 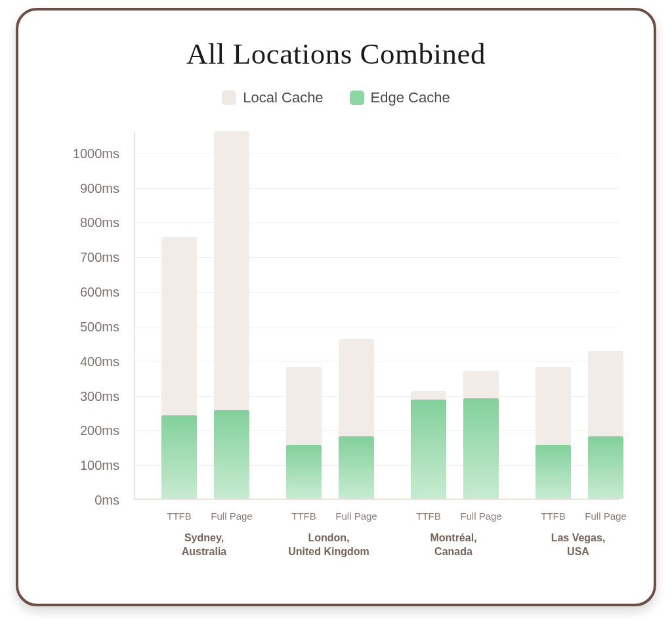 What do you see at coordinates (357, 98) in the screenshot?
I see `swatch-edge-icon` at bounding box center [357, 98].